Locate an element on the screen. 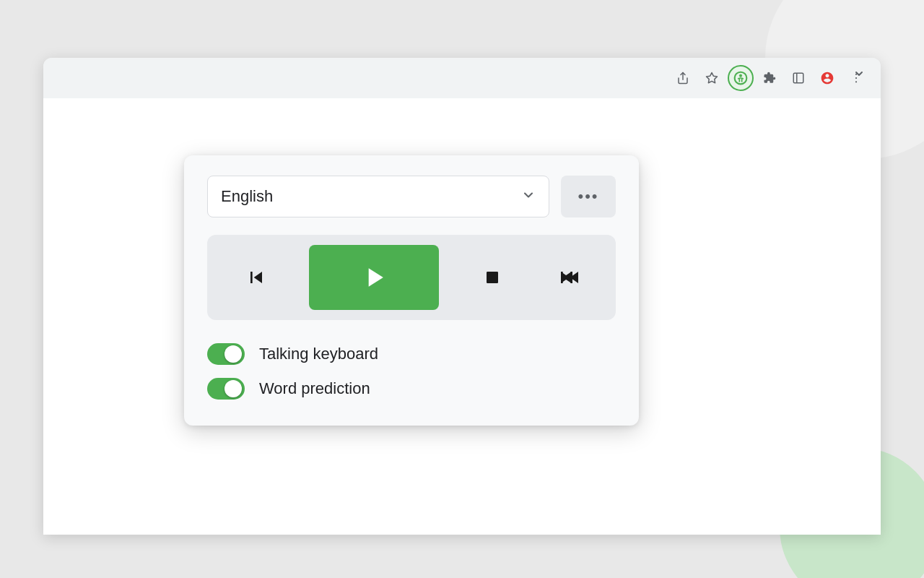  extensions-icon-button is located at coordinates (770, 78).